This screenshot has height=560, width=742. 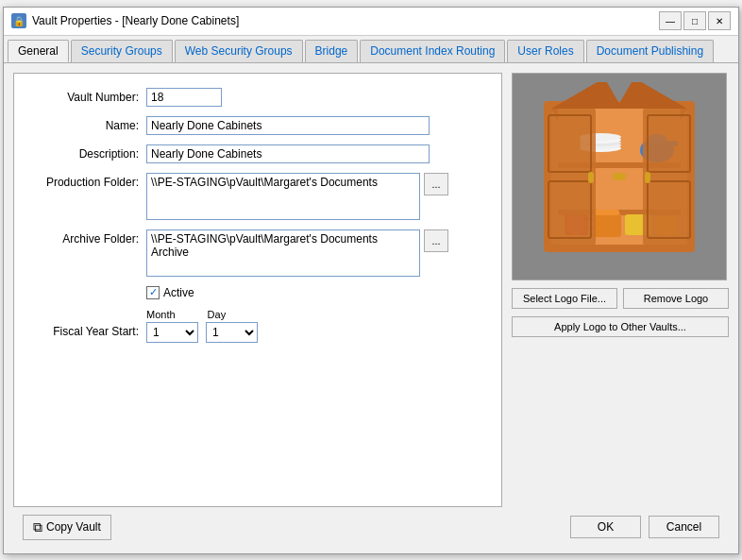 I want to click on logo-buttons: Select Logo File... Remove Logo, so click(x=620, y=298).